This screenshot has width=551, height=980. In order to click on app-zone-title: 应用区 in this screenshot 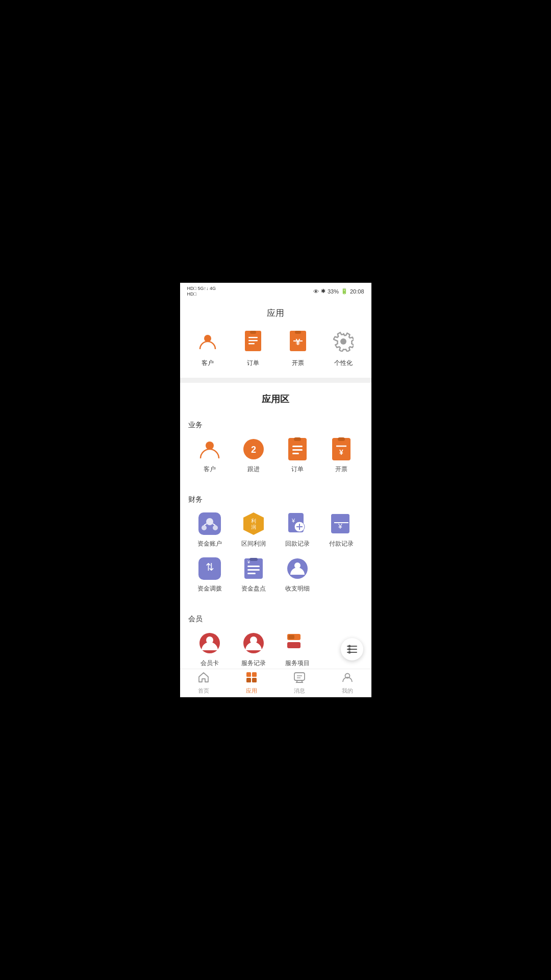, I will do `click(276, 399)`.